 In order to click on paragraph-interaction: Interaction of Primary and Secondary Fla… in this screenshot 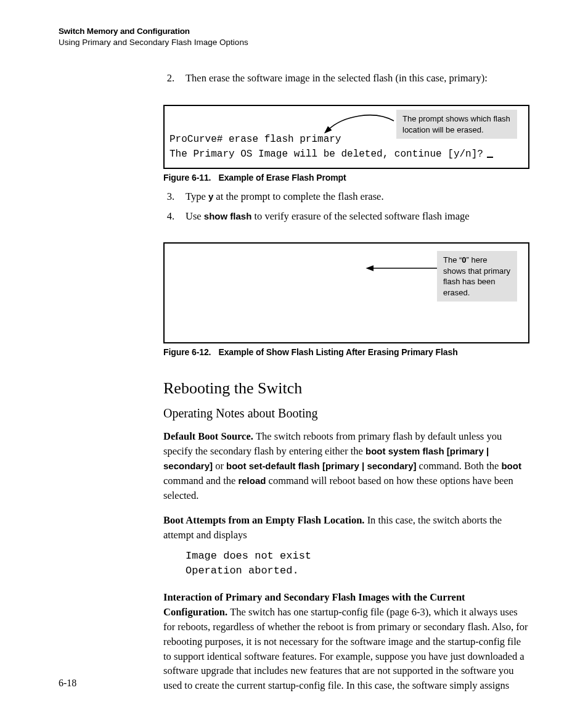, I will do `click(346, 641)`.